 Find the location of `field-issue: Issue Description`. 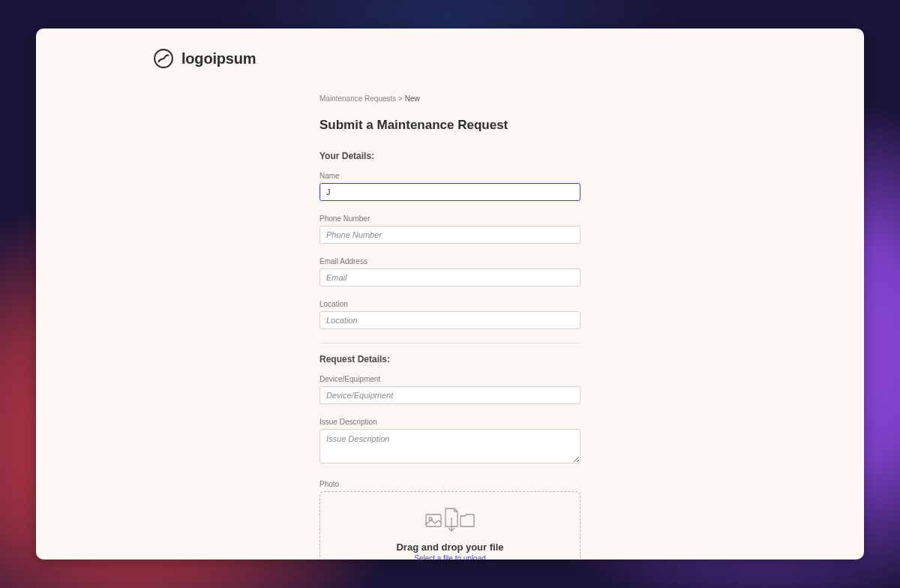

field-issue: Issue Description is located at coordinates (450, 442).